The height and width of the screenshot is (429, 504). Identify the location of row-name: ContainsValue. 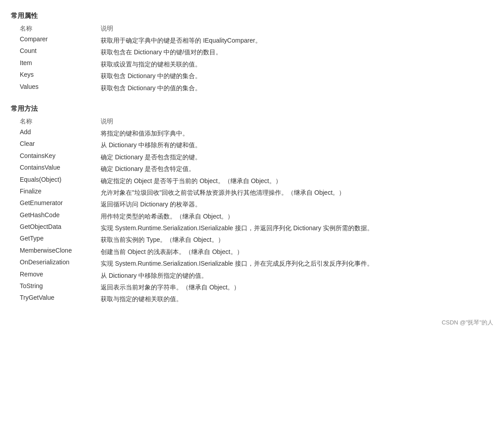
(56, 167).